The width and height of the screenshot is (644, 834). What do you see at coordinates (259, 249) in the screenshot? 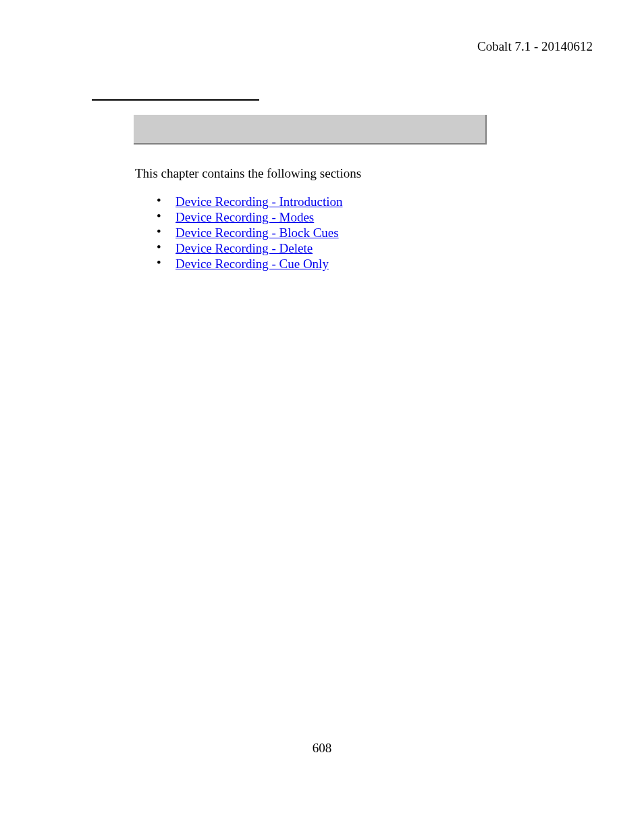
I see `list-item: Device Recording - Delete` at bounding box center [259, 249].